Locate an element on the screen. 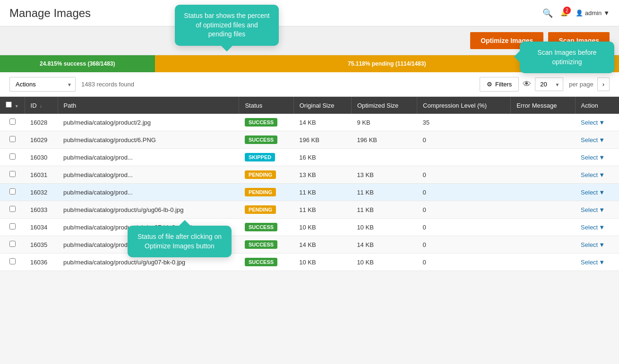 This screenshot has width=619, height=364. columns-toggle-icon: 👁 is located at coordinates (527, 84).